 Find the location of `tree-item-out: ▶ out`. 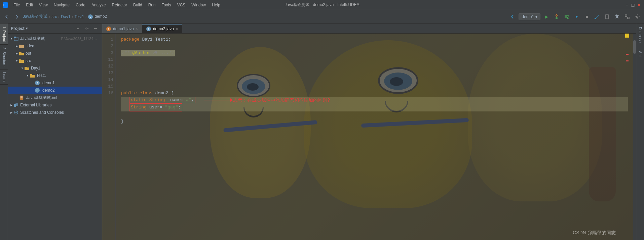

tree-item-out: ▶ out is located at coordinates (55, 53).